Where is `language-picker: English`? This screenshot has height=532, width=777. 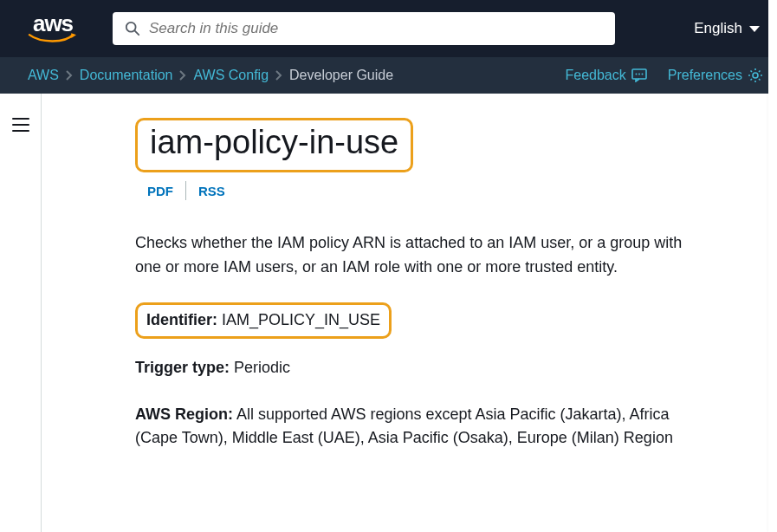 language-picker: English is located at coordinates (727, 29).